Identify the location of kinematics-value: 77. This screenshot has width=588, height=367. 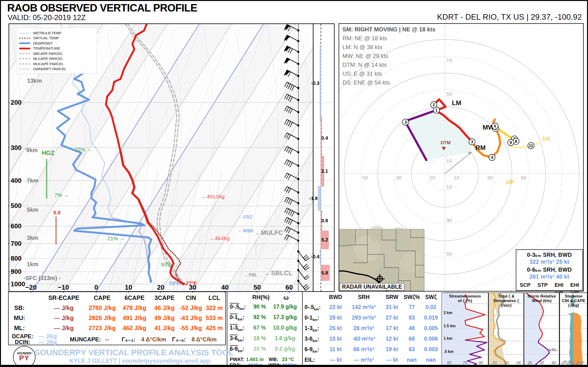
(412, 307).